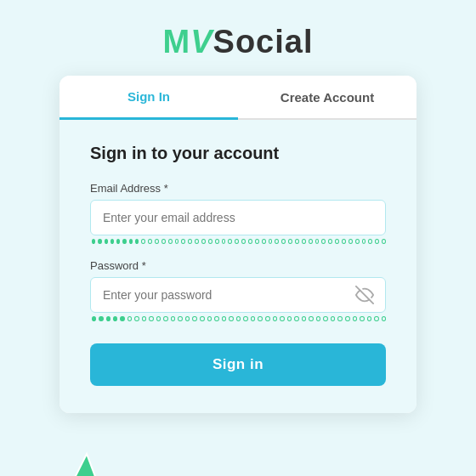  Describe the element at coordinates (264, 42) in the screenshot. I see `logo-social: Social` at that location.